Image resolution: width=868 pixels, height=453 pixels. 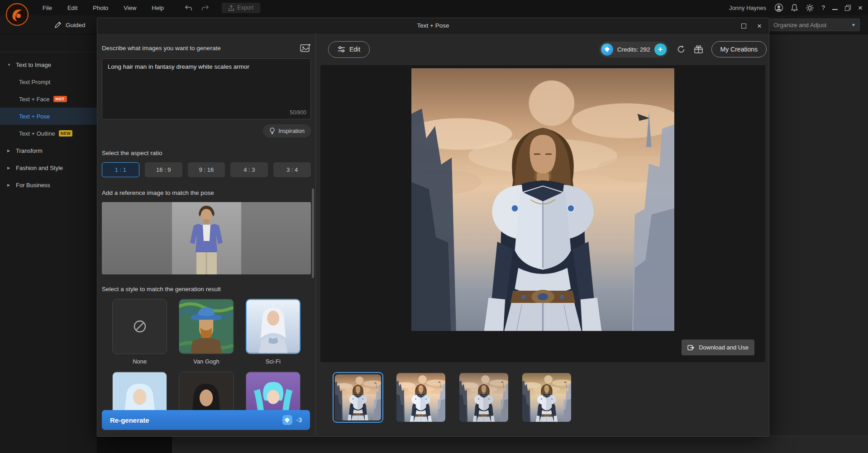 What do you see at coordinates (48, 116) in the screenshot?
I see `sidebar-item-text-pose: Text + Pose` at bounding box center [48, 116].